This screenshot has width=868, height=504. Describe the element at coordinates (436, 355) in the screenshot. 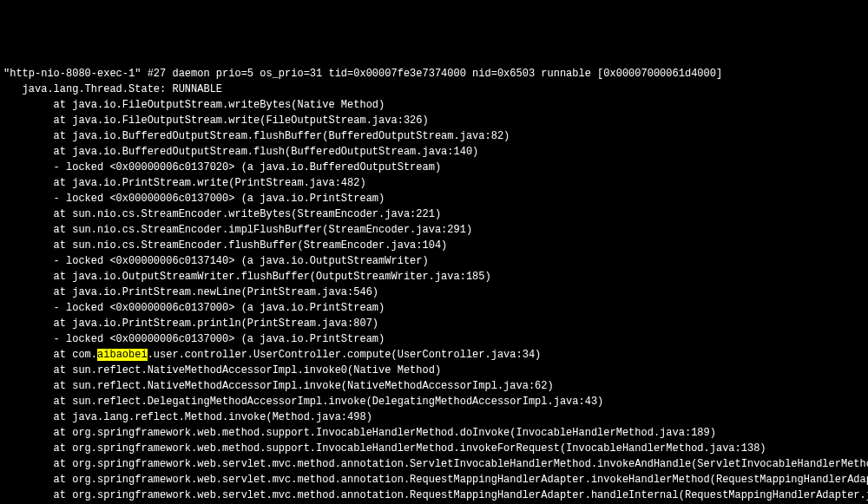

I see `stack-frame-highlighted: at com.aibaobei.user.controller.UserCont…` at that location.